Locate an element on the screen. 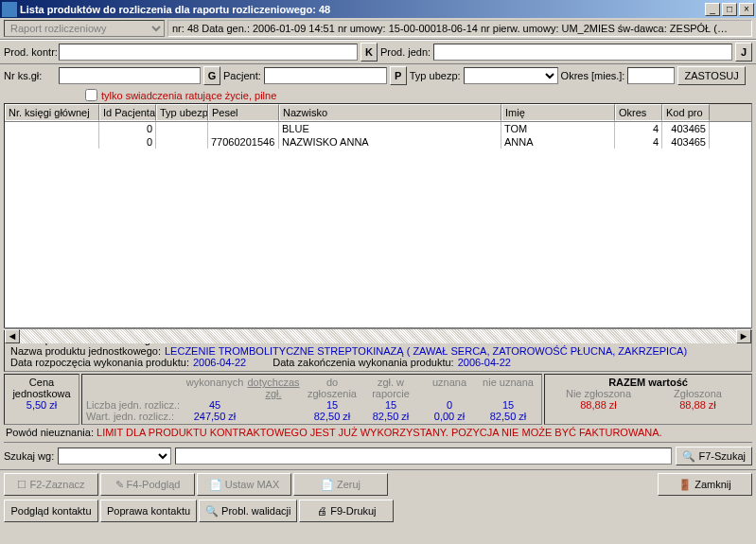  pacjent-label: Pacjent: is located at coordinates (242, 76).